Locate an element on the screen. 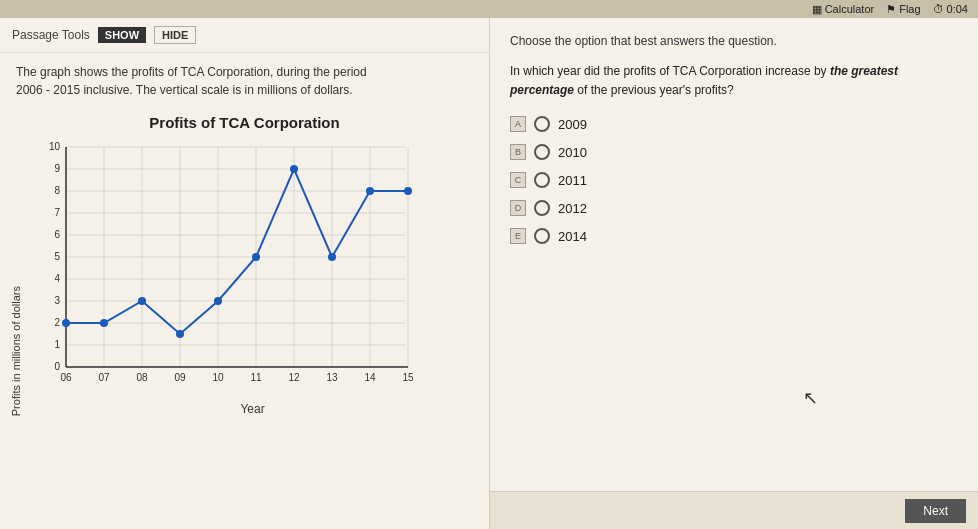 The width and height of the screenshot is (978, 529). passage-line2: 2006 - 2015 inclusive. The vertical scal… is located at coordinates (184, 90).